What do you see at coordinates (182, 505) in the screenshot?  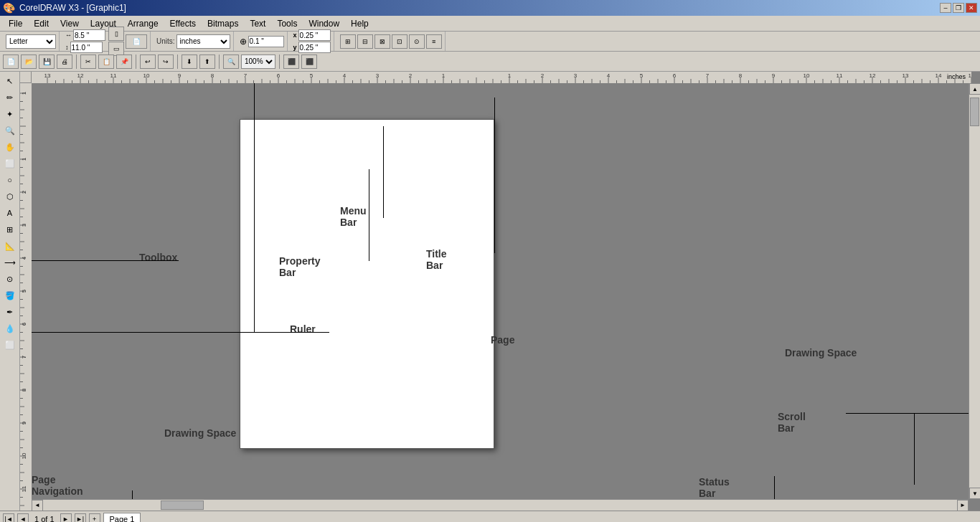 I see `scroll-thumb-horizontal` at bounding box center [182, 505].